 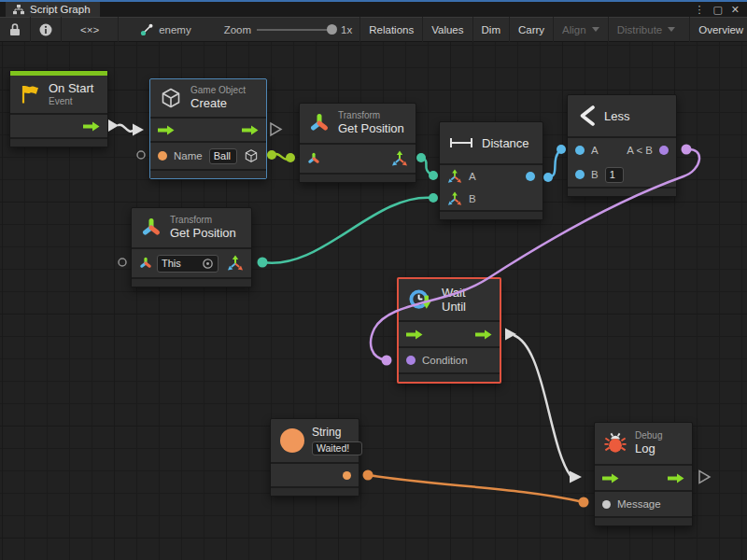 I want to click on string-type-icon, so click(x=292, y=441).